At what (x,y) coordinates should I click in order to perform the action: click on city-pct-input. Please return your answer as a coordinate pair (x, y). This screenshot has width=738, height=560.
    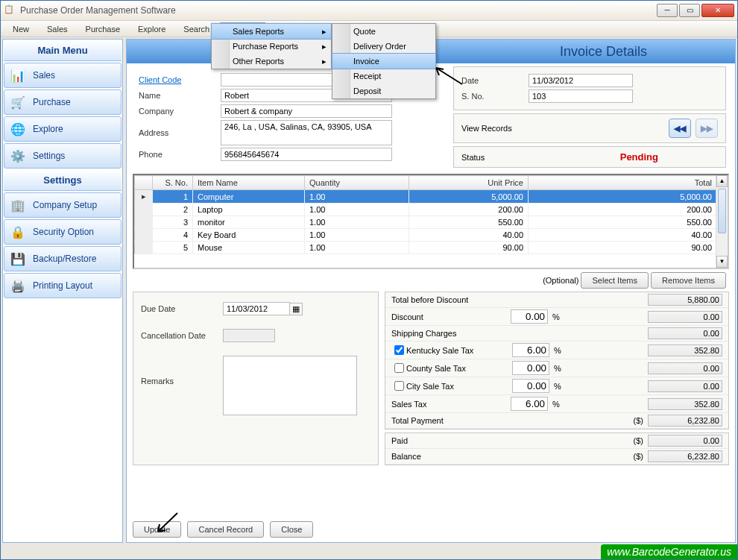
    Looking at the image, I should click on (531, 386).